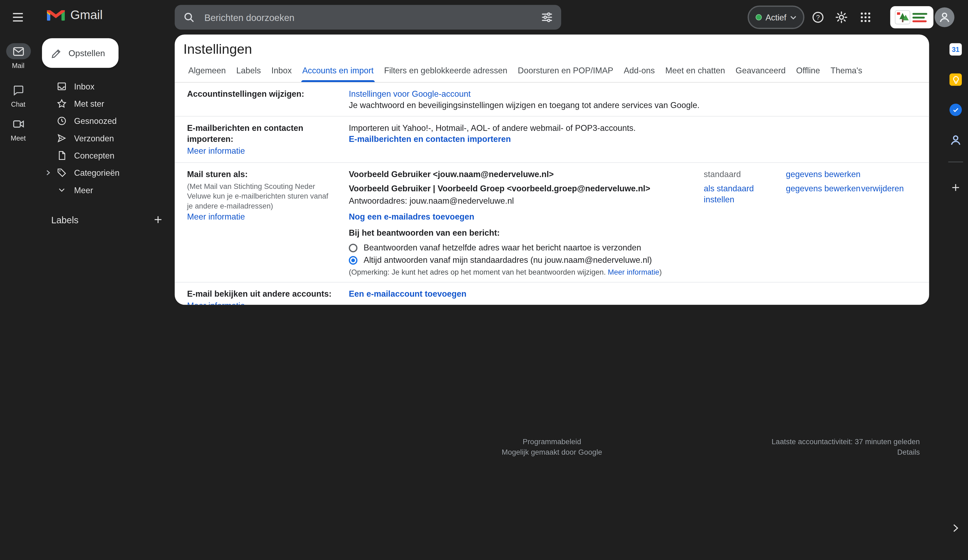  I want to click on send-icon, so click(62, 138).